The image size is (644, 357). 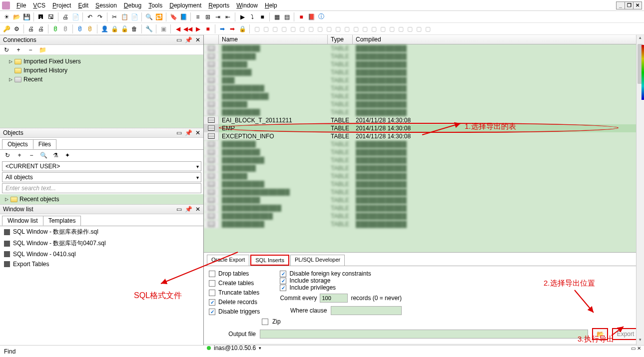 I want to click on zip-checkbox, so click(x=265, y=322).